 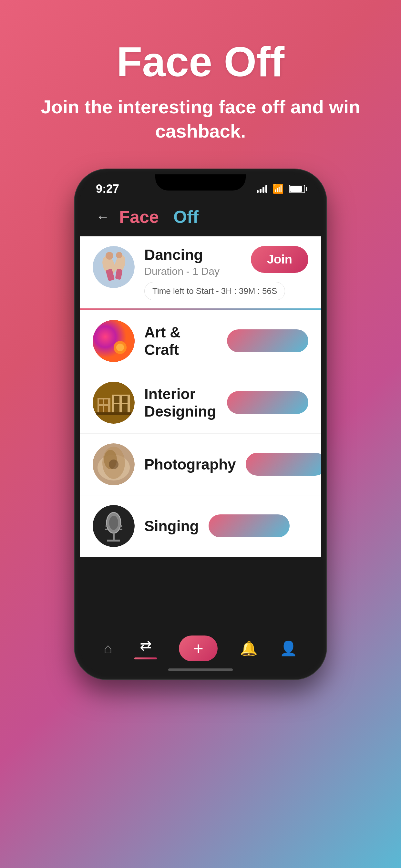 I want to click on title-face: Face, so click(x=139, y=217).